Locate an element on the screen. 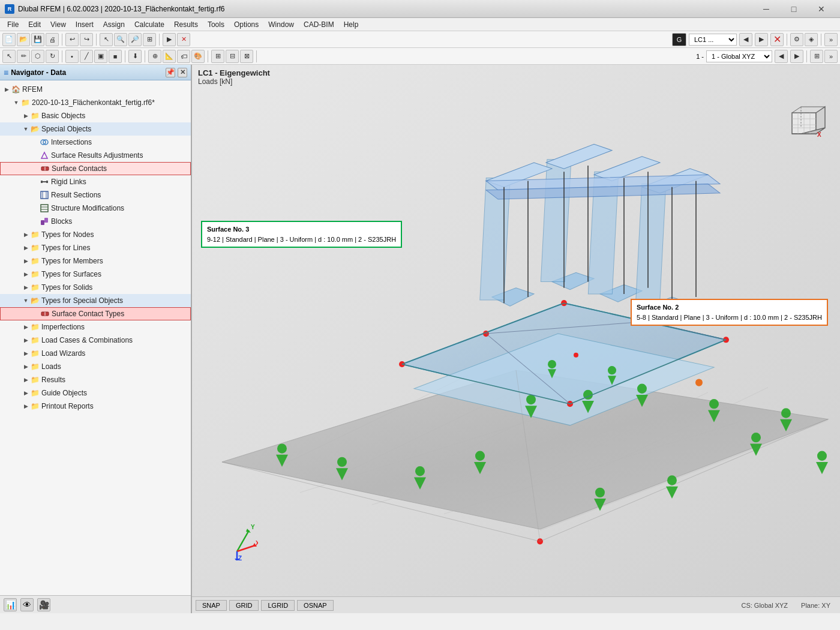  tb2-view3: ⊠ is located at coordinates (247, 56).